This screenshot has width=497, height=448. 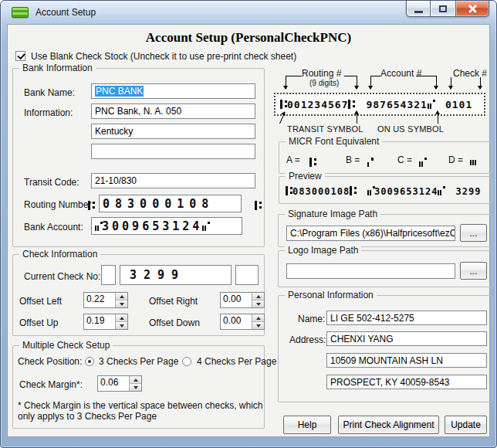 I want to click on radio-3-checks-per-page, so click(x=90, y=361).